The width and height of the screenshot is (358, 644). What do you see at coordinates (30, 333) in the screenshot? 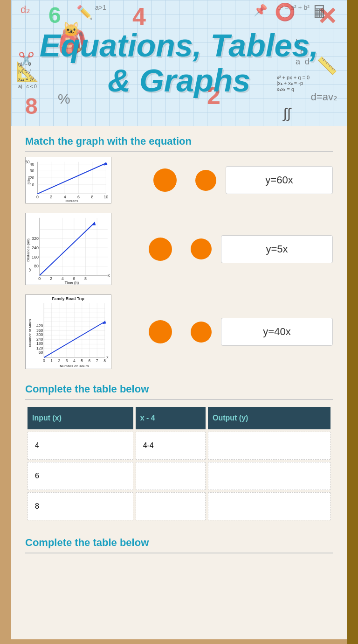
I see `svg-text: Number of Miles` at bounding box center [30, 333].